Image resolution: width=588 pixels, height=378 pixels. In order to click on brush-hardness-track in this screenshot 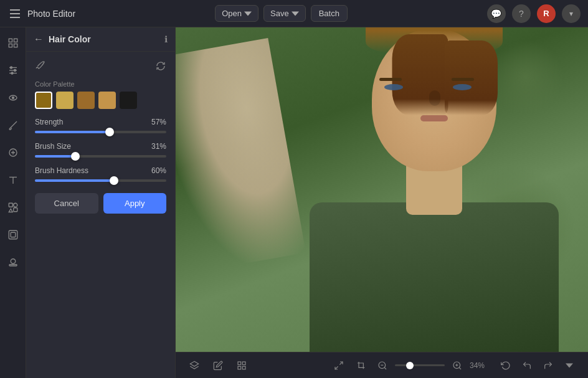, I will do `click(101, 181)`.